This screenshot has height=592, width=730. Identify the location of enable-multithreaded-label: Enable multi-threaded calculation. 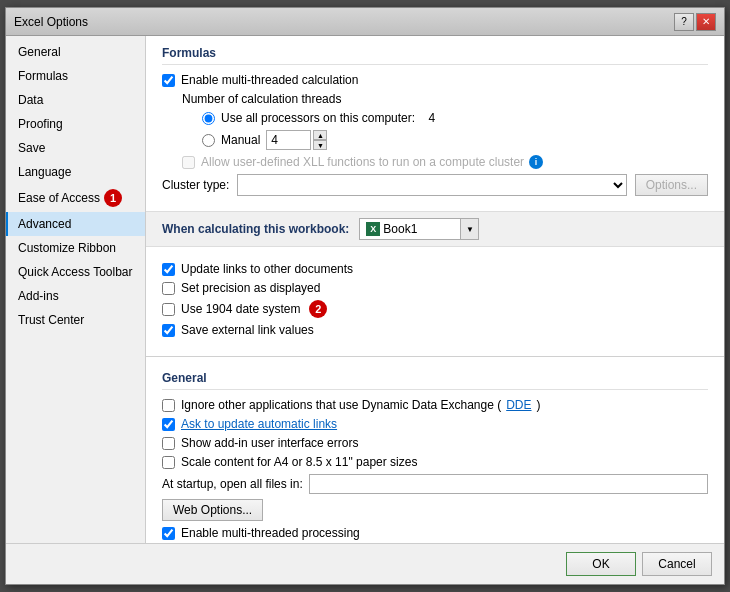
(270, 80).